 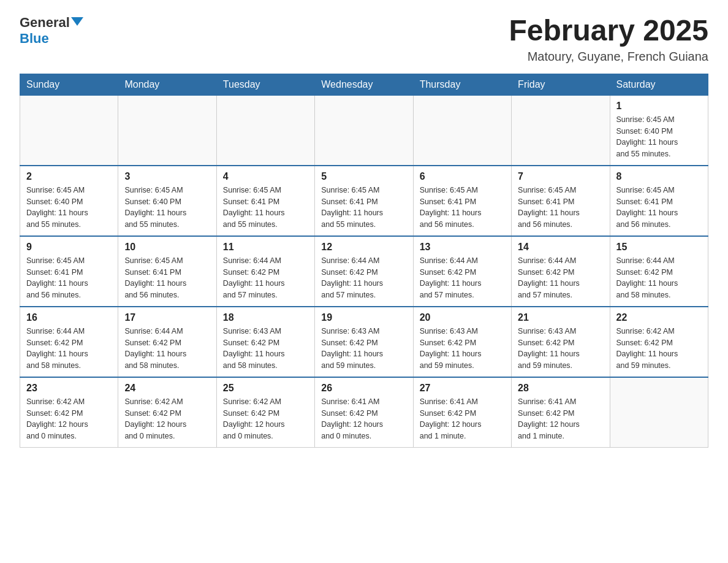 What do you see at coordinates (609, 39) in the screenshot?
I see `title-block: February 2025 Matoury, Guyane, French Gu…` at bounding box center [609, 39].